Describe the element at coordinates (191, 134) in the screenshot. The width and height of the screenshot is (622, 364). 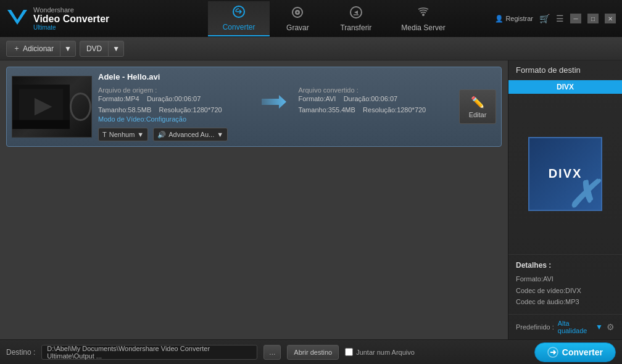
I see `audio-value: Advanced Au...` at that location.